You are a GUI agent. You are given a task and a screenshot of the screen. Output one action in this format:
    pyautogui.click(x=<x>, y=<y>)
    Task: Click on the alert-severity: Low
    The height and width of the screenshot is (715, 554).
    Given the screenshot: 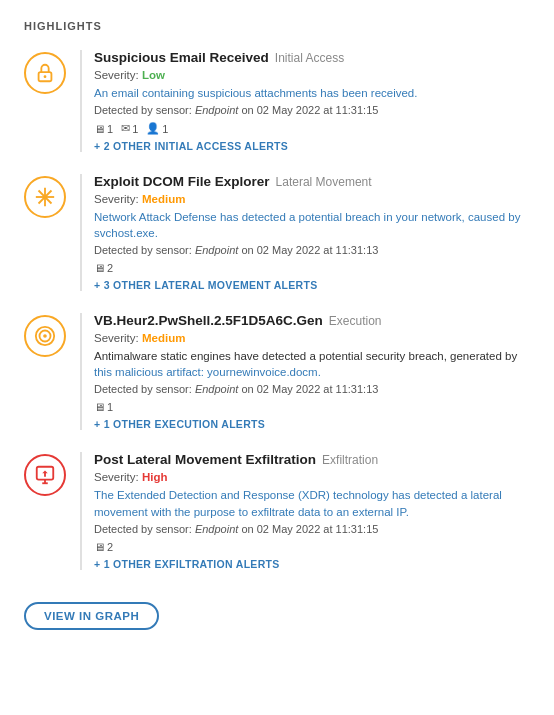 What is the action you would take?
    pyautogui.click(x=154, y=75)
    